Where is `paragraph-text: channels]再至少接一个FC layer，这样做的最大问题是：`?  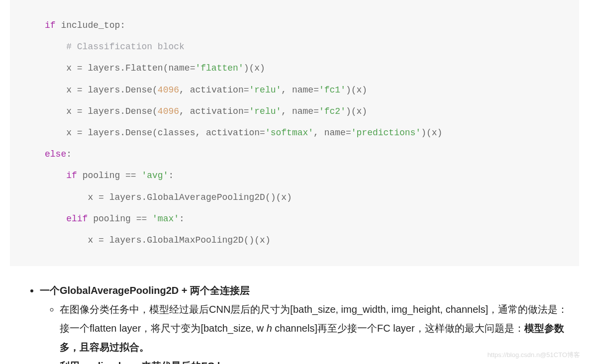
paragraph-text: channels]再至少接一个FC layer，这样做的最大问题是： is located at coordinates (398, 328).